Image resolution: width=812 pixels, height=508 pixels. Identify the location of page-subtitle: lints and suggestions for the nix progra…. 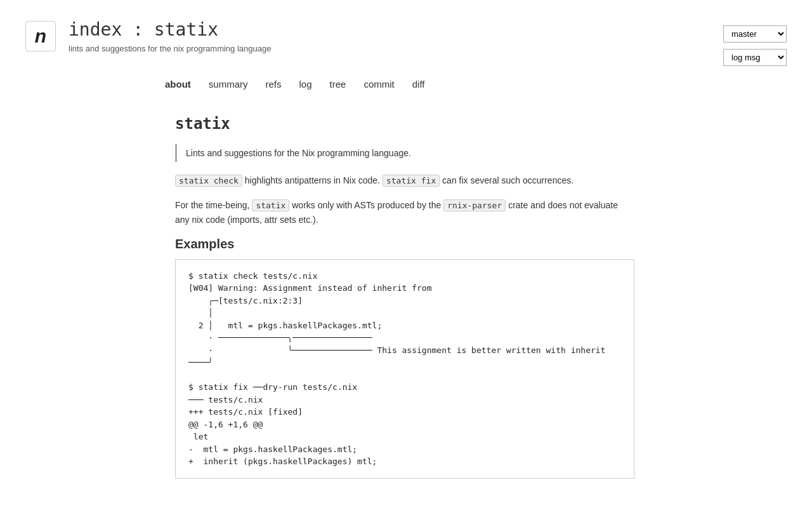
(170, 48).